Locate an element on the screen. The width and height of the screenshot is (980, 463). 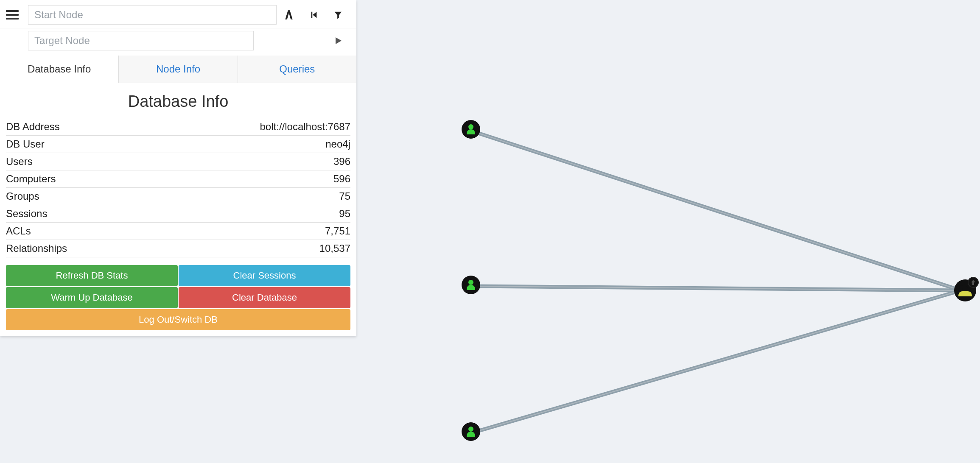
target-row is located at coordinates (178, 42).